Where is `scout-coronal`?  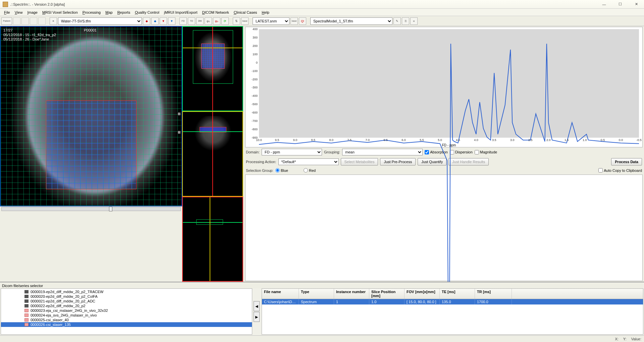 scout-coronal is located at coordinates (213, 154).